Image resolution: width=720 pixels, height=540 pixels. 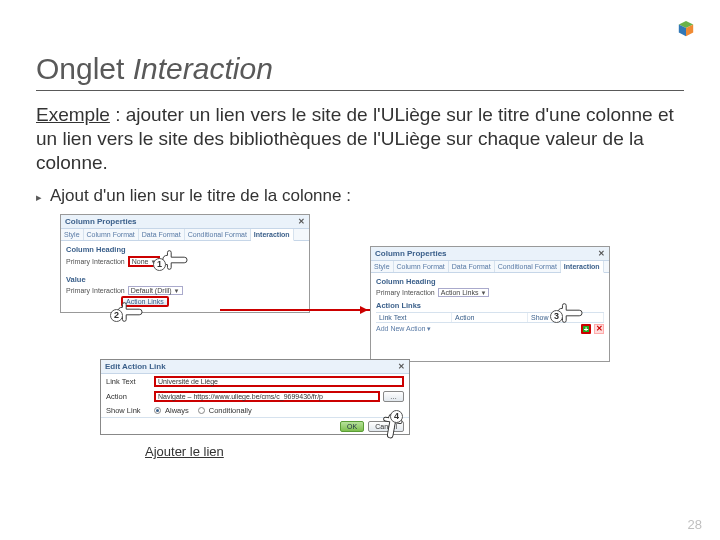 I want to click on panel2-title: Column Properties ✕, so click(x=490, y=254).